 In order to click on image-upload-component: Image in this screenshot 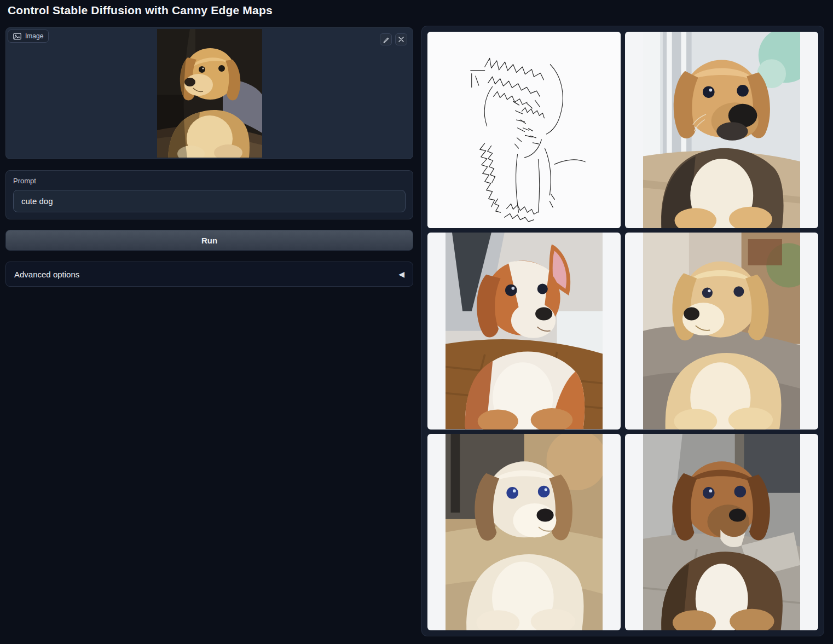, I will do `click(209, 93)`.